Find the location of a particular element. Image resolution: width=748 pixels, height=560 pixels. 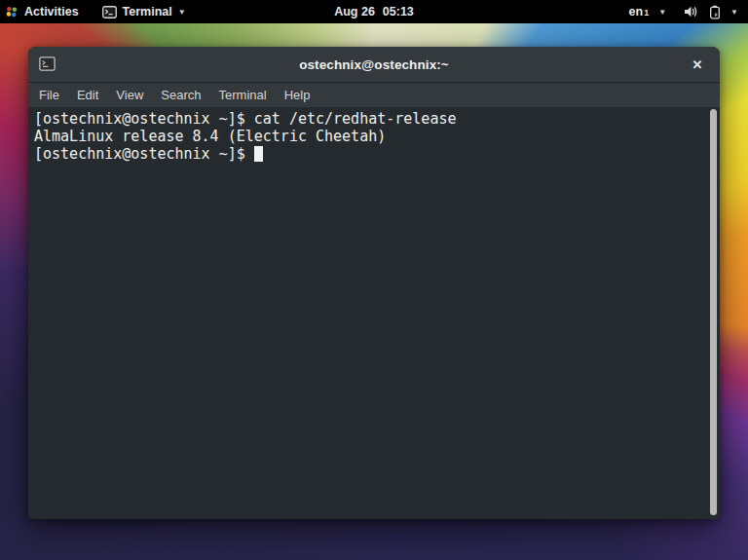

clock-time: 05:13 is located at coordinates (398, 12).